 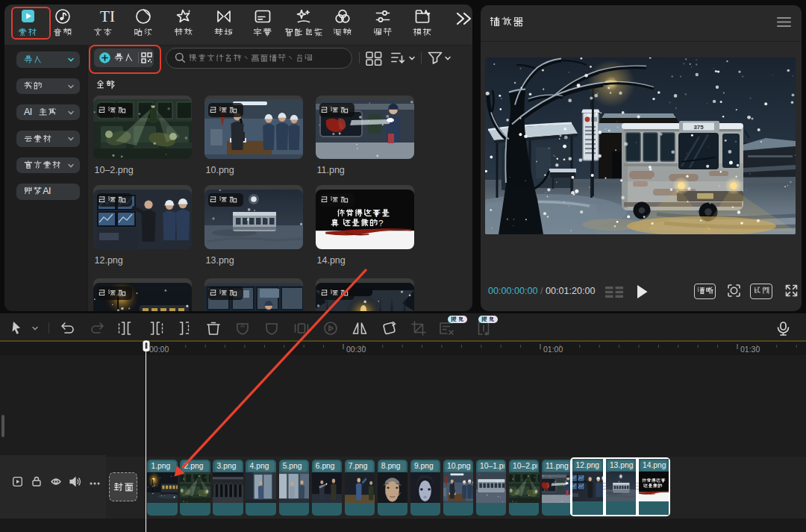 I want to click on svg-text: 375, so click(x=699, y=127).